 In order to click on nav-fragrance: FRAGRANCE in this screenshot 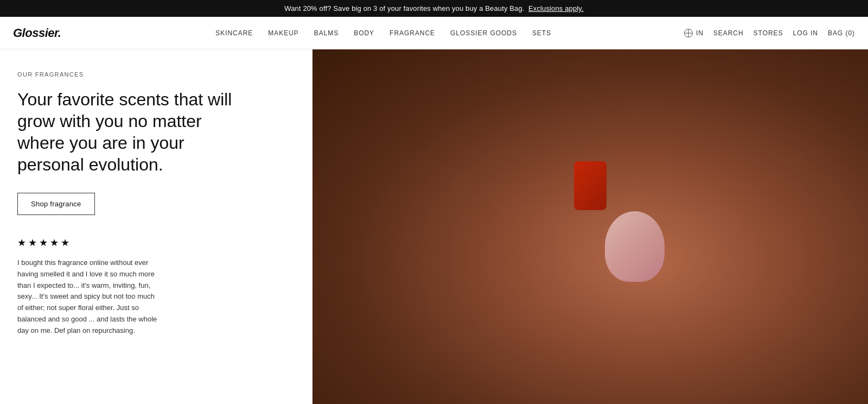, I will do `click(412, 33)`.